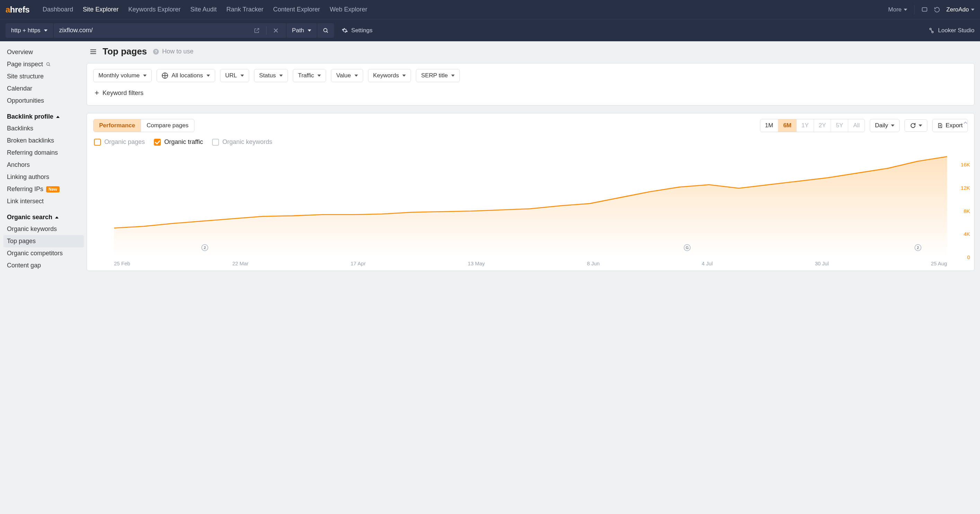  What do you see at coordinates (245, 10) in the screenshot?
I see `nav-item-rank-tracker: Rank Tracker` at bounding box center [245, 10].